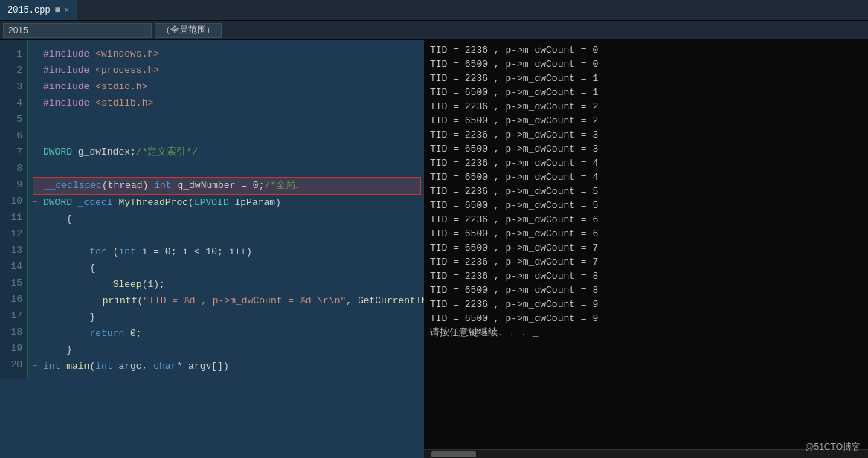  I want to click on code-line: return 0;, so click(227, 334).